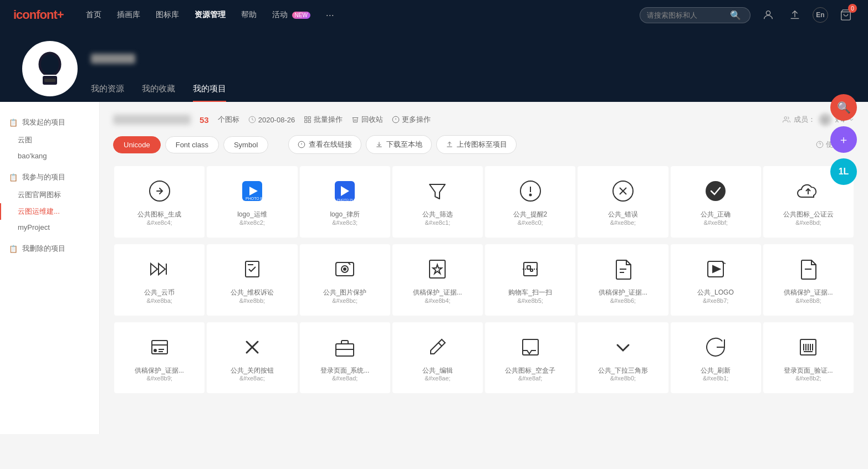 The image size is (868, 469). What do you see at coordinates (137, 145) in the screenshot?
I see `tab-unicode: Unicode` at bounding box center [137, 145].